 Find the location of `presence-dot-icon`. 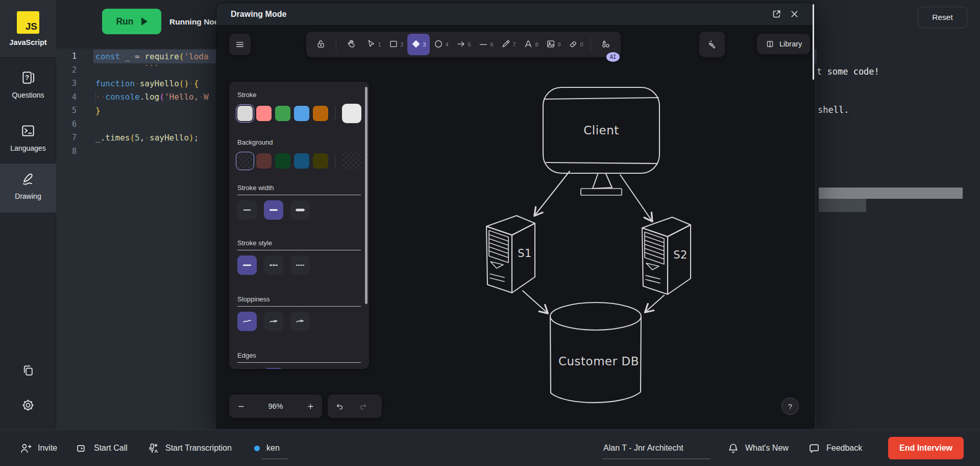

presence-dot-icon is located at coordinates (257, 449).